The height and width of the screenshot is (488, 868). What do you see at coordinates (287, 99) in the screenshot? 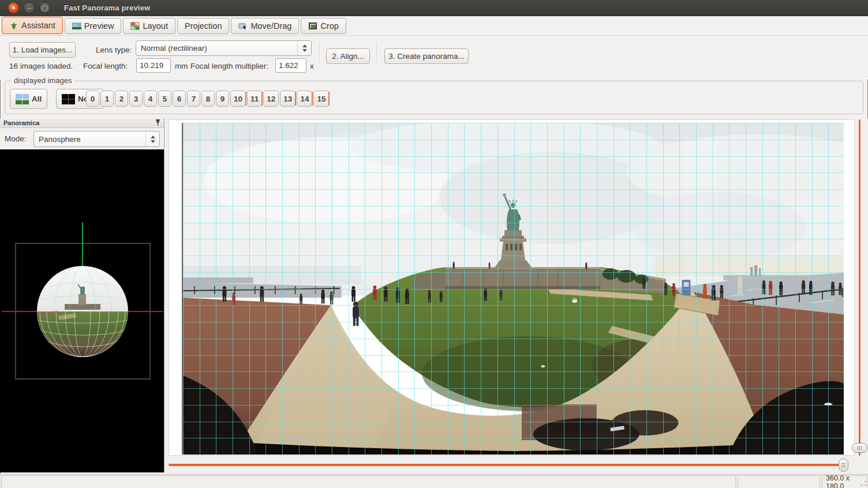
I see `image-toggle-13: 13` at bounding box center [287, 99].